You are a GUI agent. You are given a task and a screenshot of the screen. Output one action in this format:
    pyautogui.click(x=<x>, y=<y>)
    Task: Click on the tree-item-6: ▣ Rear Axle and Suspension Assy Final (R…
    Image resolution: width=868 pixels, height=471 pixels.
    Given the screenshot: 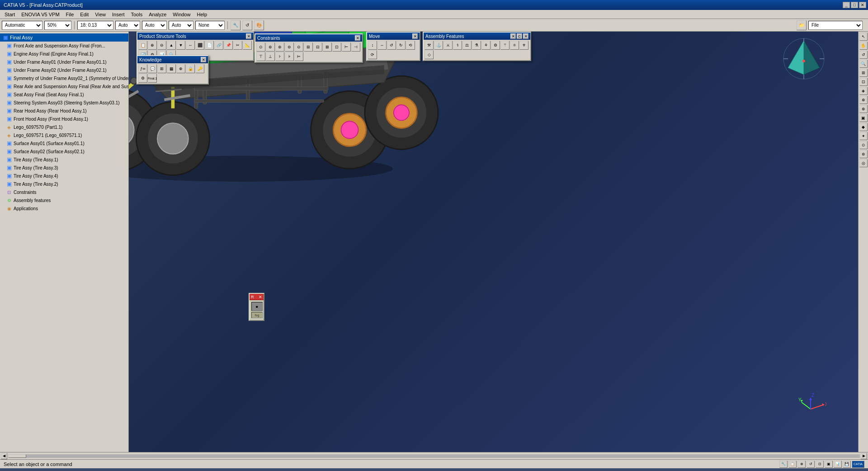 What is the action you would take?
    pyautogui.click(x=64, y=86)
    